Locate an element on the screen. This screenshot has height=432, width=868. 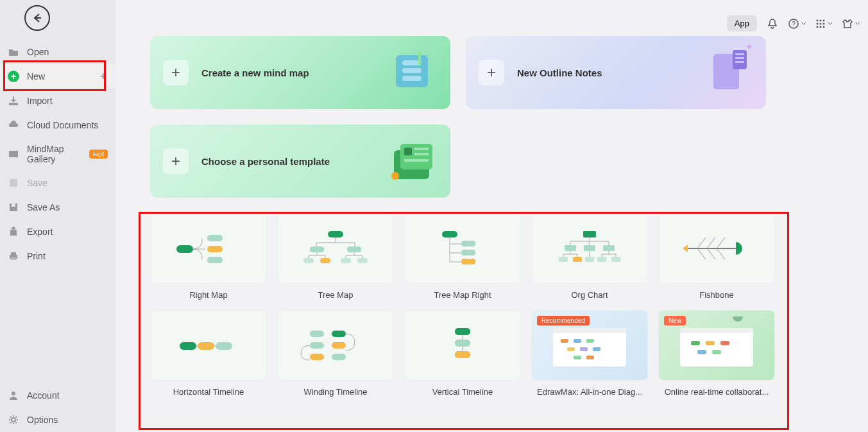
import-icon is located at coordinates (13, 101).